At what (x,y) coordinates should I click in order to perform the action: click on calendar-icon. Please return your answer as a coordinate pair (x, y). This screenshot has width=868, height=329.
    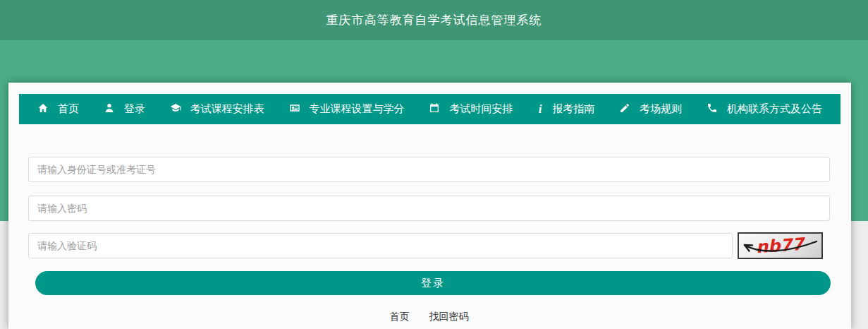
    Looking at the image, I should click on (434, 109).